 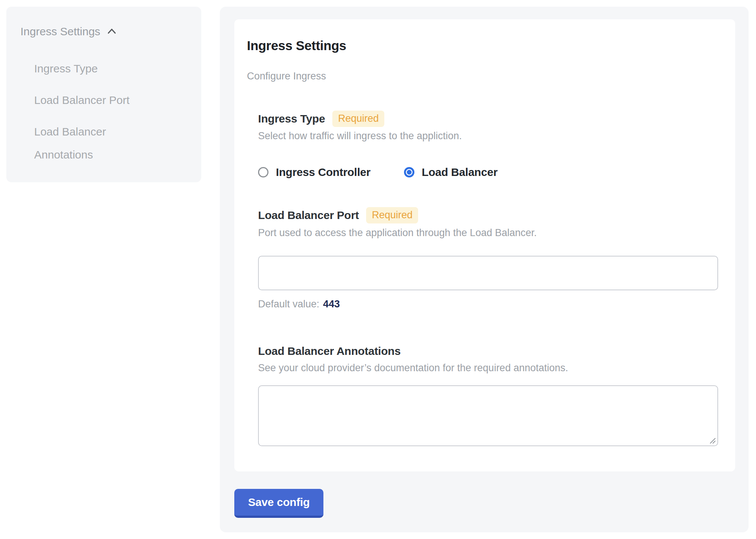 What do you see at coordinates (323, 172) in the screenshot?
I see `radio-label: Ingress Controller` at bounding box center [323, 172].